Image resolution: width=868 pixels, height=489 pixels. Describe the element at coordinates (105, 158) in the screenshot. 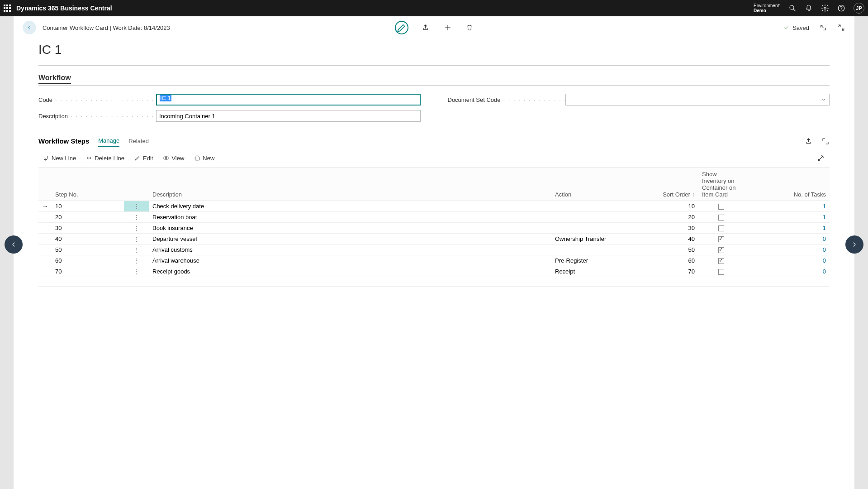

I see `delete-line-button: Delete Line` at that location.